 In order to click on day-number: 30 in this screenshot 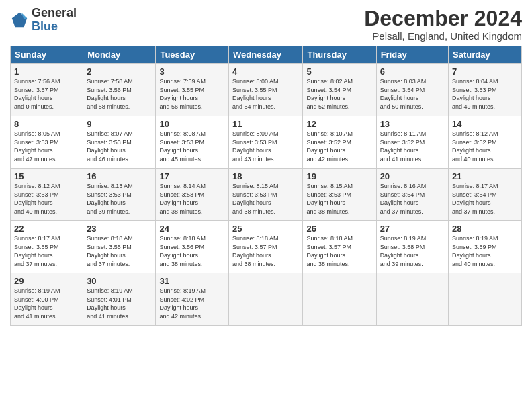, I will do `click(120, 281)`.